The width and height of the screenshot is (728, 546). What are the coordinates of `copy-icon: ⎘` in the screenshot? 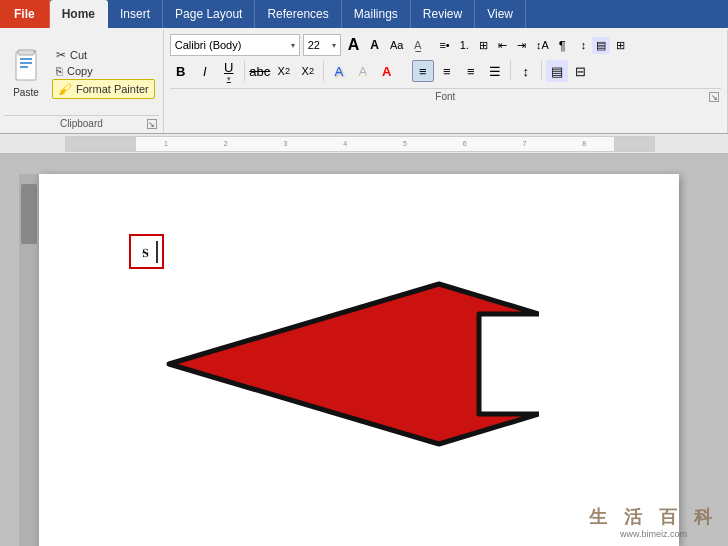 It's located at (60, 71).